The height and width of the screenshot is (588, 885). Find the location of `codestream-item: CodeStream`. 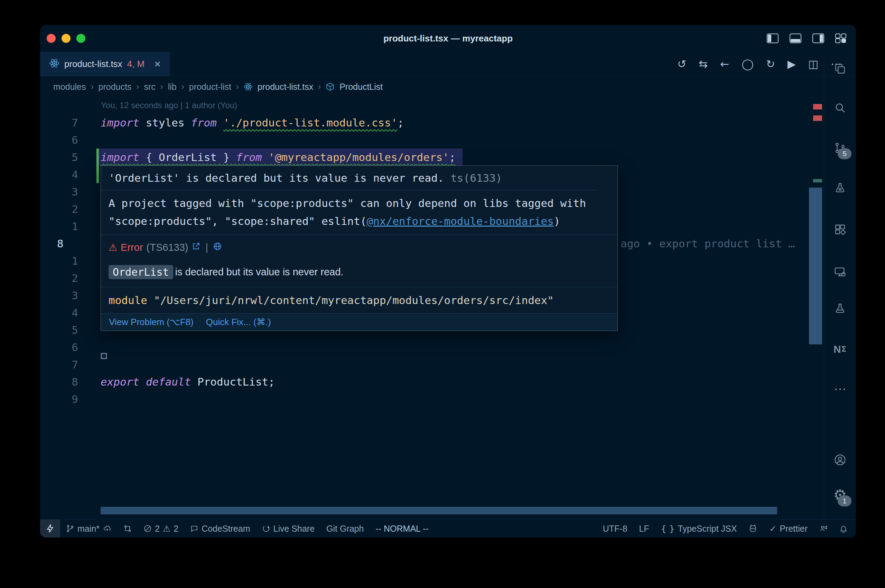

codestream-item: CodeStream is located at coordinates (220, 529).